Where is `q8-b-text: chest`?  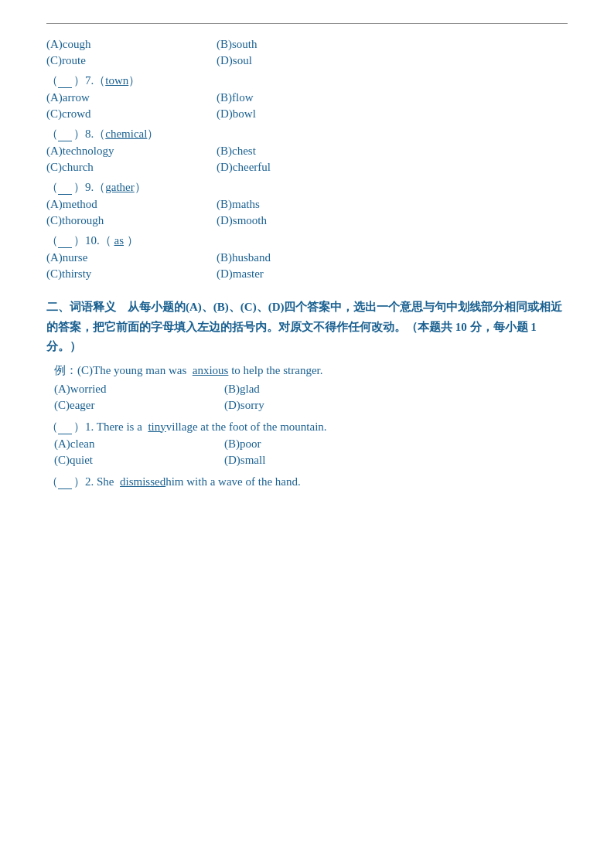
q8-b-text: chest is located at coordinates (244, 151).